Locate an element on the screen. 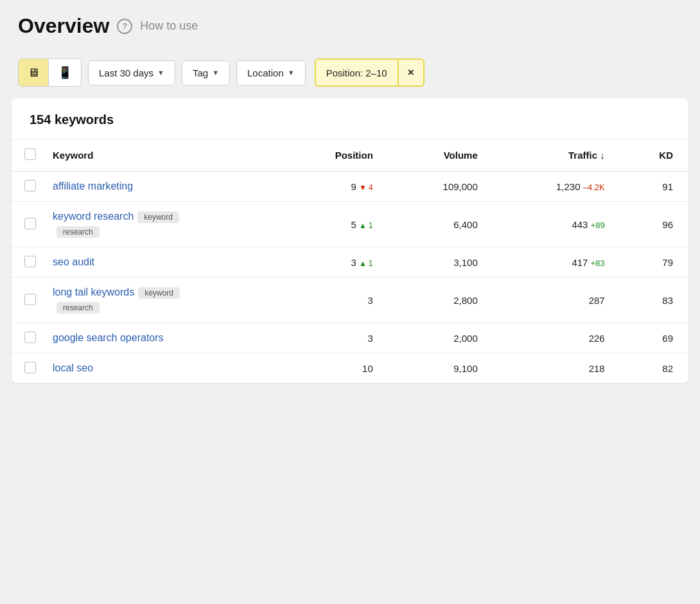  keyword-link: seo audit is located at coordinates (73, 262).